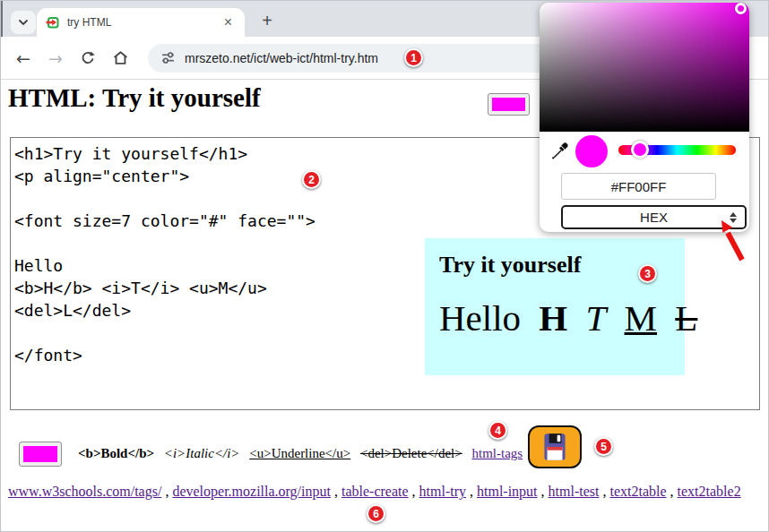  What do you see at coordinates (23, 22) in the screenshot?
I see `chevron-down-icon` at bounding box center [23, 22].